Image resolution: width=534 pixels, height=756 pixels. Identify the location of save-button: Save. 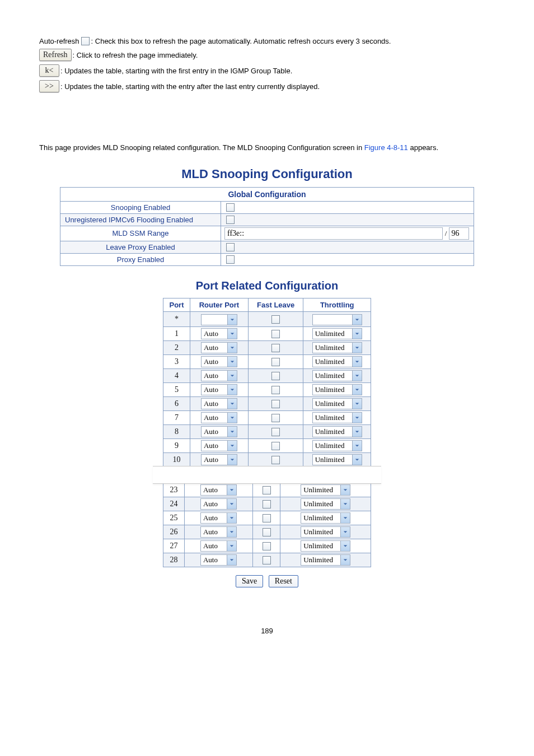
(250, 581).